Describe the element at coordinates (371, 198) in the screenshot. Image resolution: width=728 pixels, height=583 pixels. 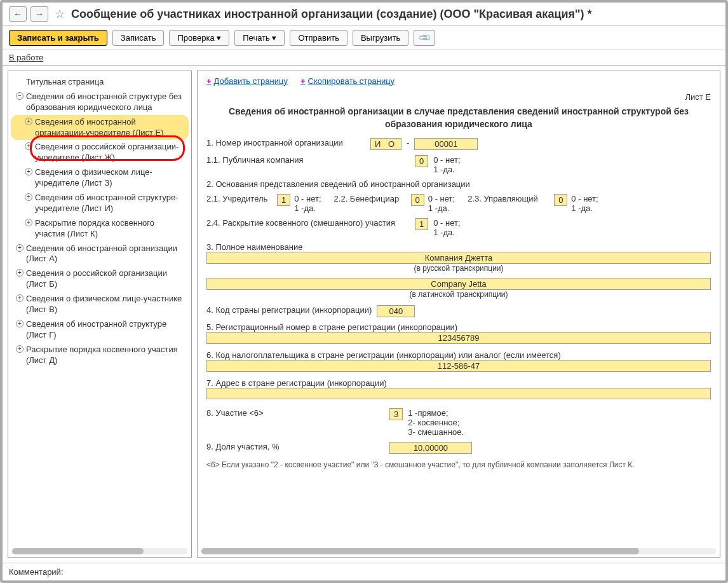
I see `label: 2.2. Бенефициар` at that location.